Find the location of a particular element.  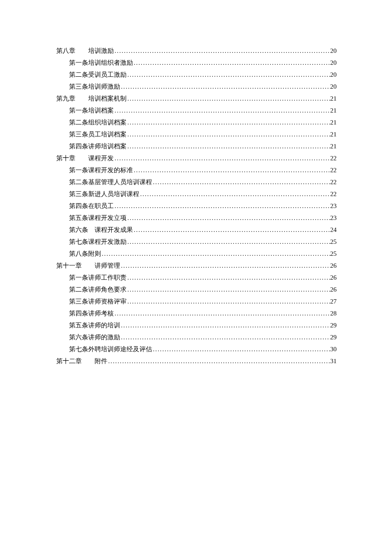

toc-title: 讲师考核 is located at coordinates (101, 314).